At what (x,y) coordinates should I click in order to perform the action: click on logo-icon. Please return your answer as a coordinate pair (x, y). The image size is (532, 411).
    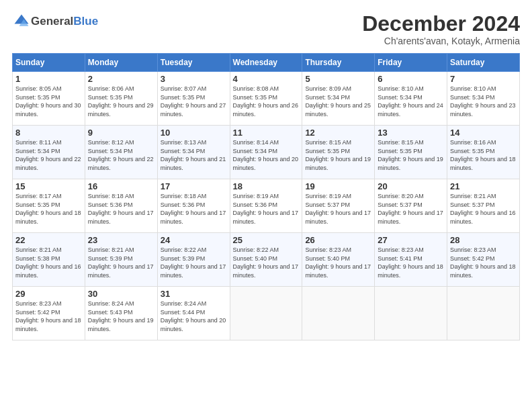
    Looking at the image, I should click on (21, 21).